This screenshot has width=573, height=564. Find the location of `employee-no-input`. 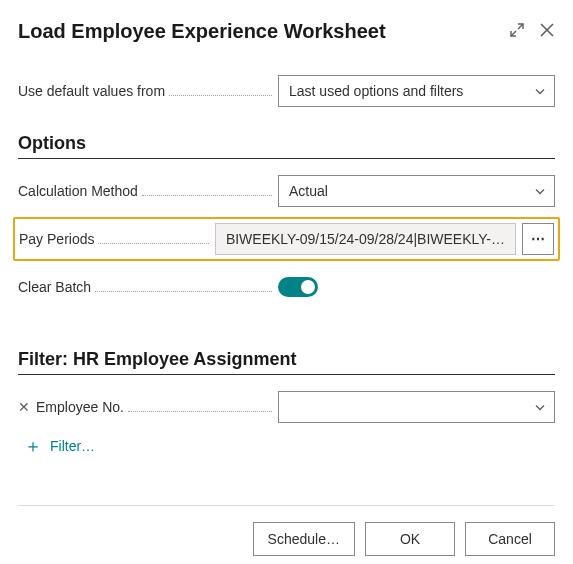

employee-no-input is located at coordinates (416, 407).